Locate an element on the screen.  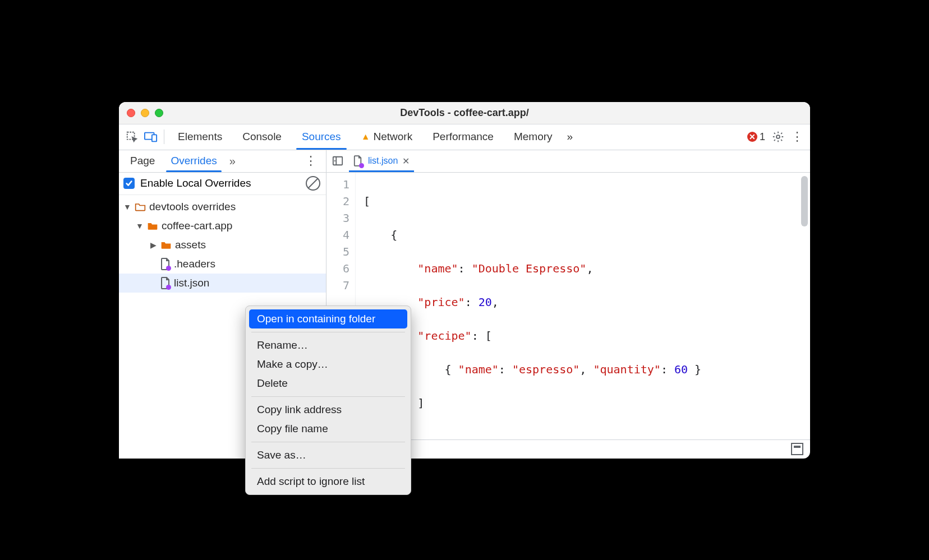
subtab-page: Page is located at coordinates (142, 161).